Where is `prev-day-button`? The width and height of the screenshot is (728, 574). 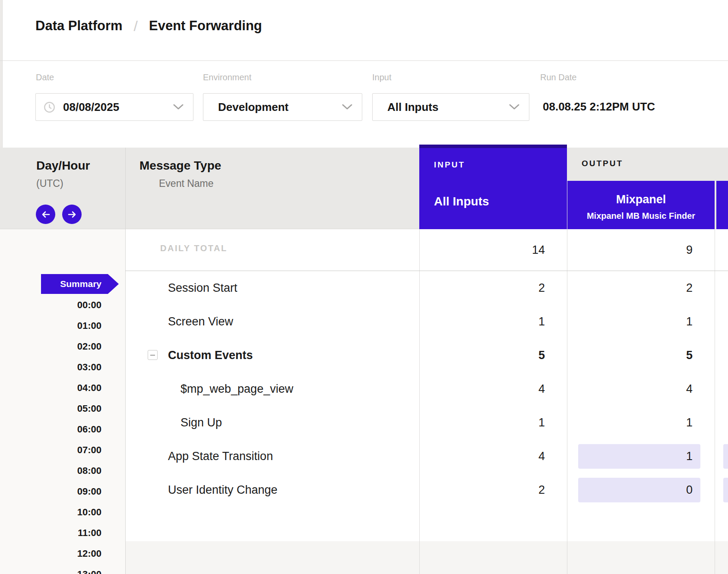 prev-day-button is located at coordinates (46, 214).